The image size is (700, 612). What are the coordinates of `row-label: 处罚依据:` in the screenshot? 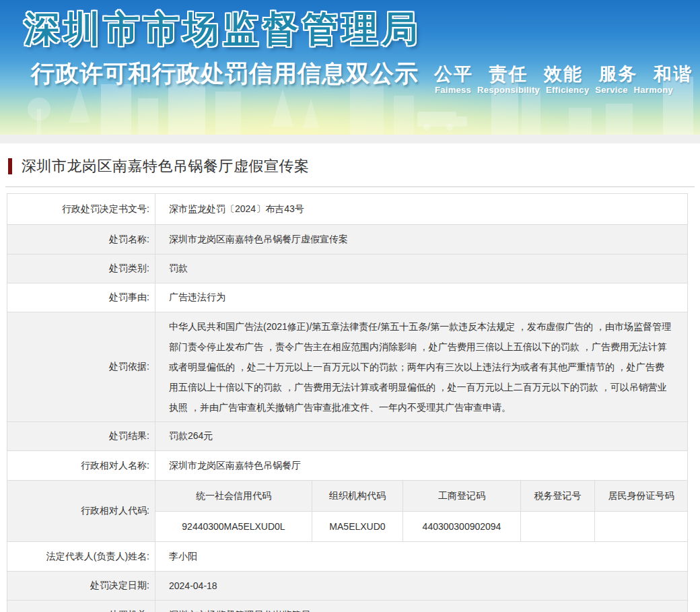 It's located at (81, 367).